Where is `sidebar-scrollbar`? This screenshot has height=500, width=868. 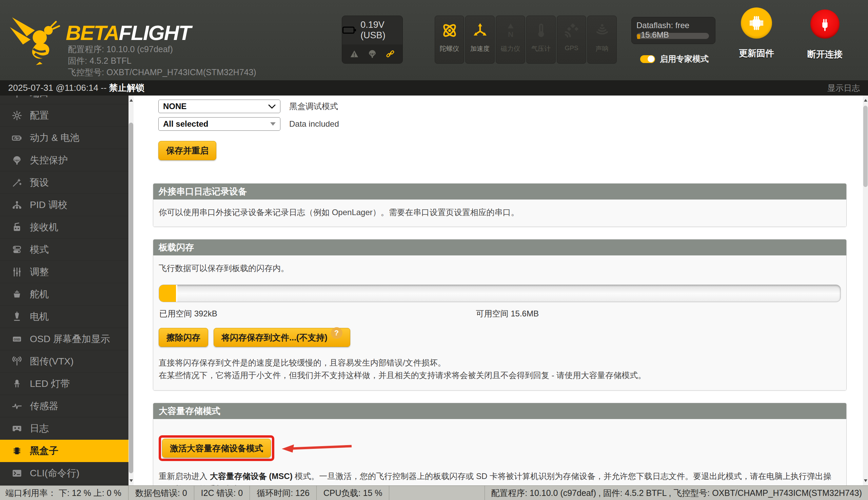 sidebar-scrollbar is located at coordinates (131, 291).